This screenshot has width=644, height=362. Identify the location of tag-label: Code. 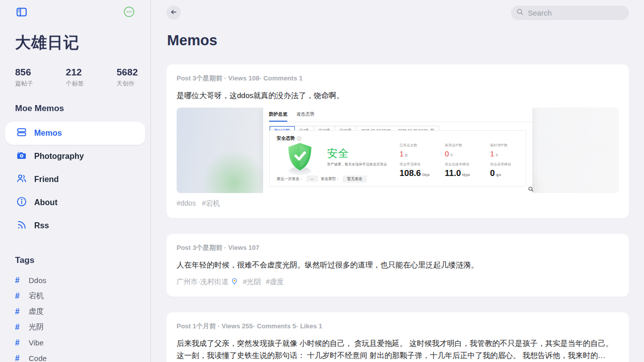
(38, 358).